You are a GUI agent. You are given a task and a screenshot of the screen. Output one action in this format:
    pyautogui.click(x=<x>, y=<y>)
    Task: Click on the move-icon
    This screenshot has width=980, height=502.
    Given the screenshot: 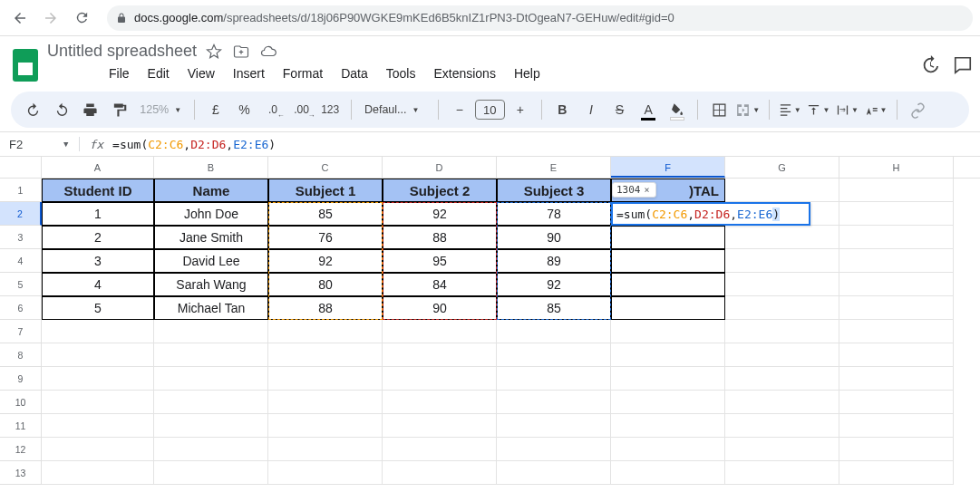 What is the action you would take?
    pyautogui.click(x=241, y=52)
    